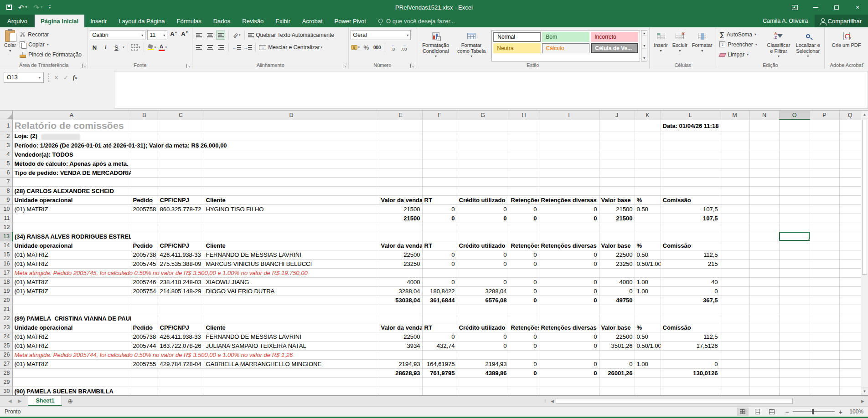  I want to click on cell-I10: 0, so click(569, 209).